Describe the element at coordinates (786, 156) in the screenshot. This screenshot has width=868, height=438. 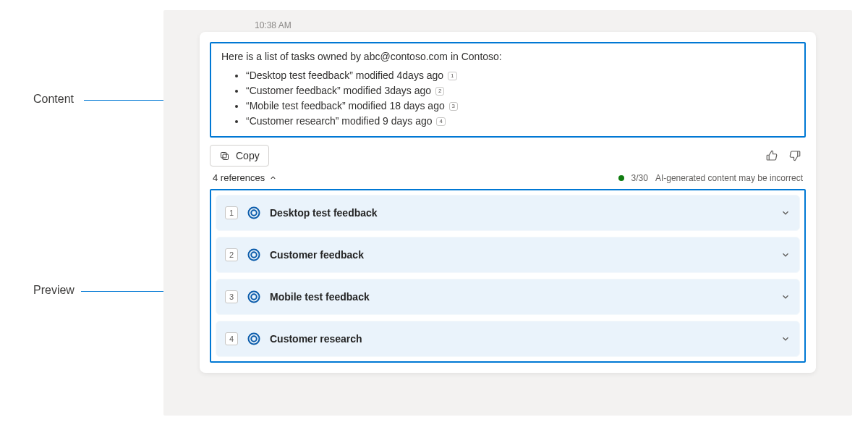
I see `feedback-icons` at that location.